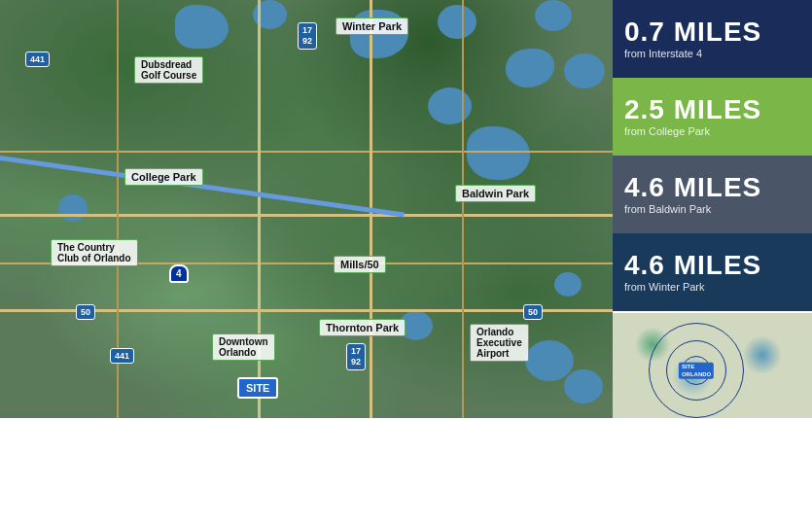 The image size is (812, 525). I want to click on distance-from-baldwin-park: from Baldwin Park, so click(712, 209).